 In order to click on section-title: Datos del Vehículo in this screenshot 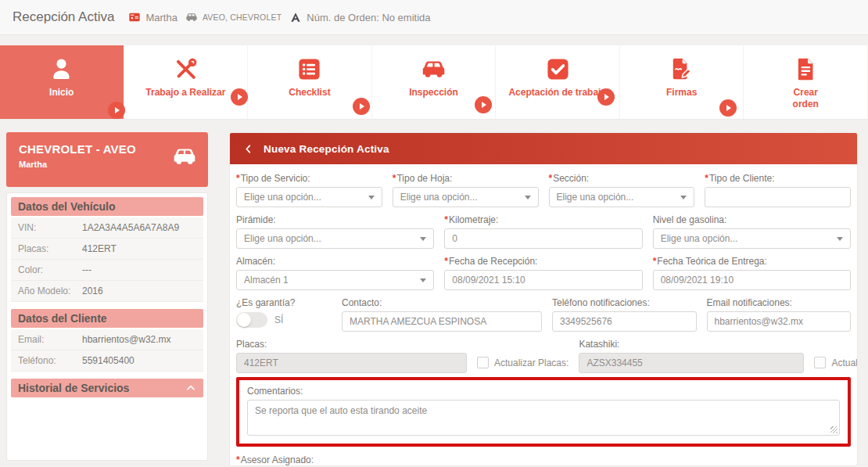, I will do `click(66, 207)`.